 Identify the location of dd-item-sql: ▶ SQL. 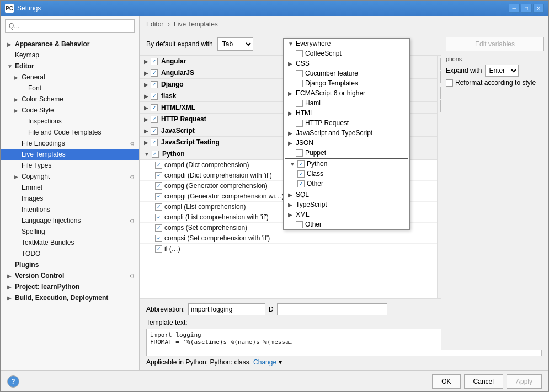
(347, 195).